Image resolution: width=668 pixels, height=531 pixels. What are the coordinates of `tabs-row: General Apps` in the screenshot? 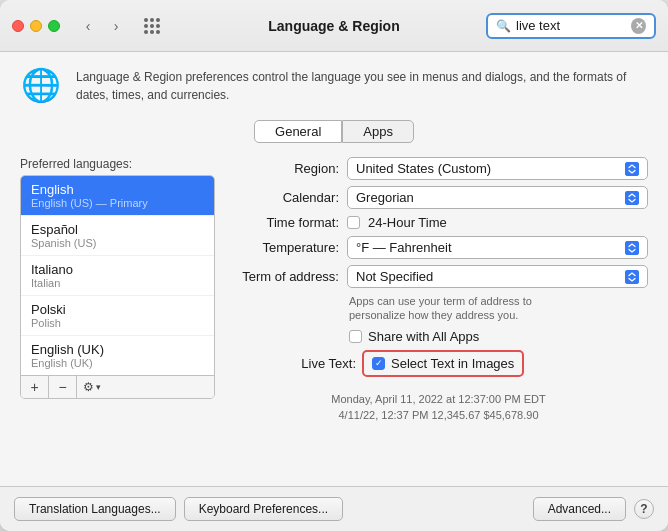 It's located at (334, 132).